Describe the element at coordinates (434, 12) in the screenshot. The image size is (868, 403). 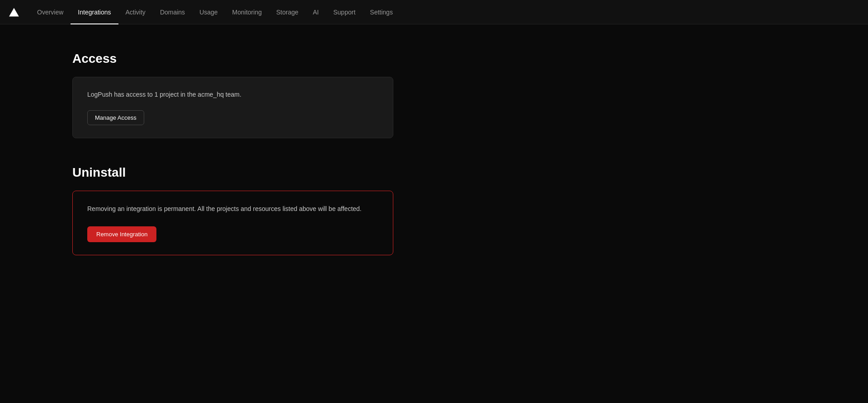
I see `navbar: Overview Integrations Activity Domains U…` at that location.